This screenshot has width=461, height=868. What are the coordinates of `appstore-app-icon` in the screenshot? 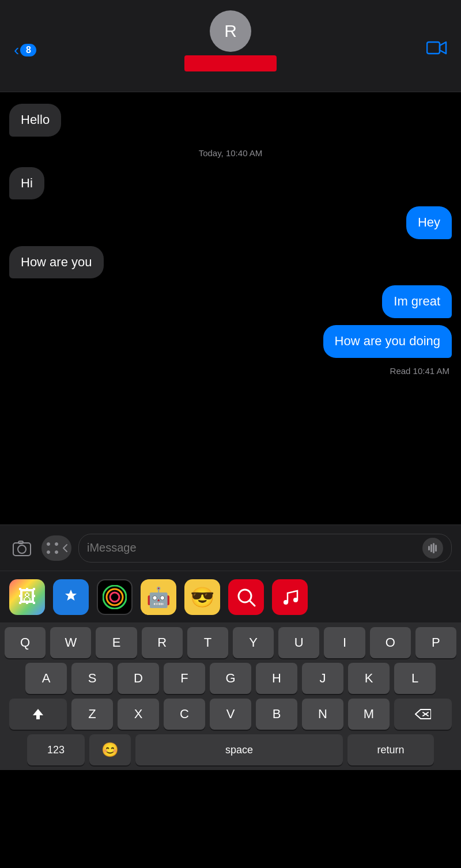 It's located at (71, 597).